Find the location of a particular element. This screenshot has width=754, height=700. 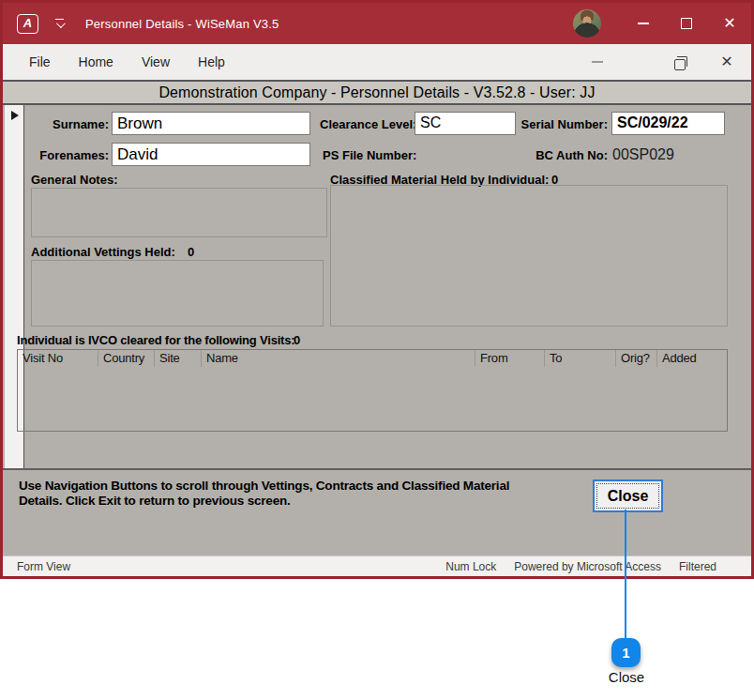

ps-file-number-label: PS File Number: is located at coordinates (369, 156).